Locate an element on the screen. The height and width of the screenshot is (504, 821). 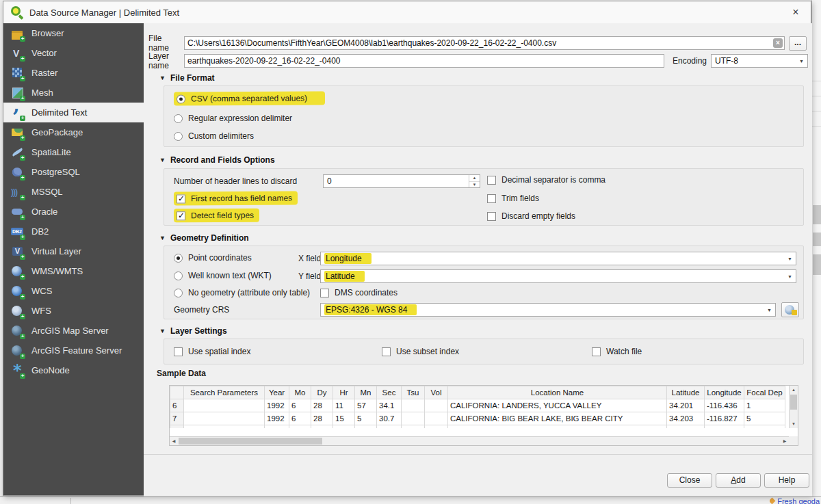
help-button: Help is located at coordinates (787, 480).